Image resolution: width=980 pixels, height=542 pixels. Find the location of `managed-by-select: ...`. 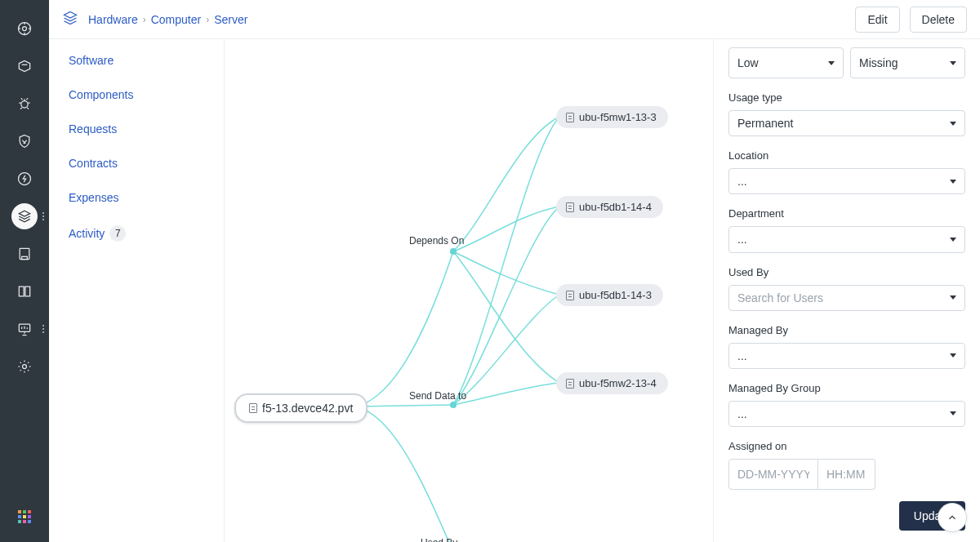

managed-by-select: ... is located at coordinates (847, 356).